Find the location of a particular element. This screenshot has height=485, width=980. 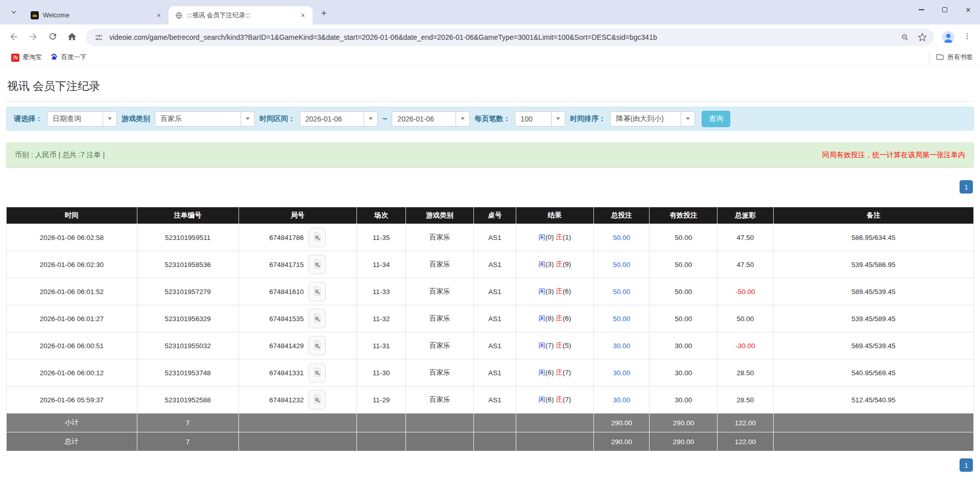

grand-total-row: 总计7290.00290.00122.00 is located at coordinates (490, 442).